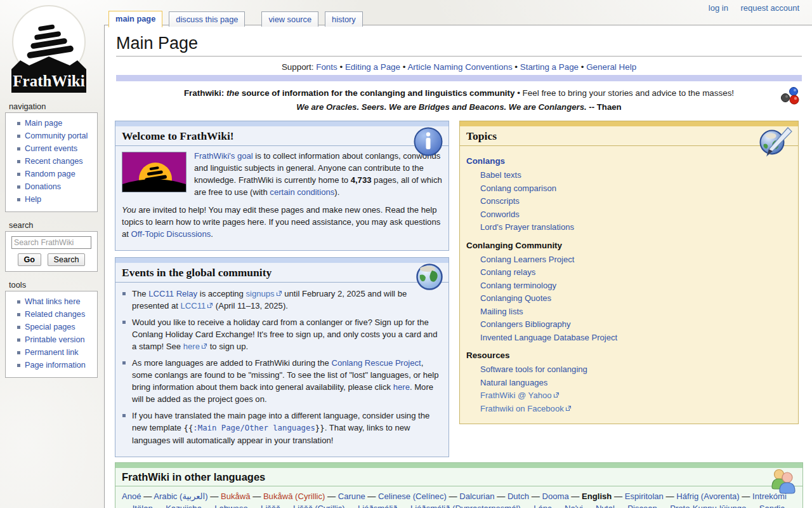  I want to click on tab-discuss-this-page: discuss this page, so click(207, 19).